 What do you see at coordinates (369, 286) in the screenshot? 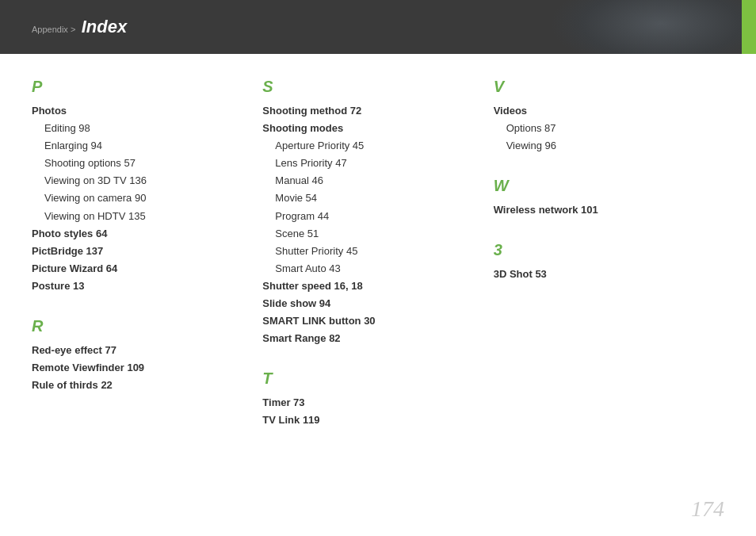
I see `index-entry: Shutter speed 16, 18` at bounding box center [369, 286].